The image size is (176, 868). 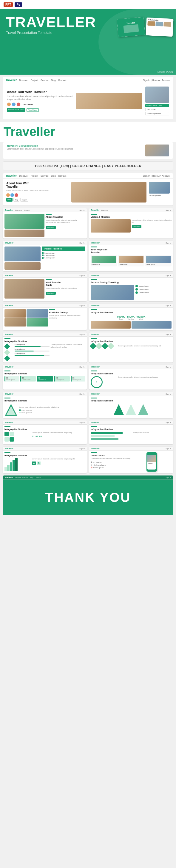 What do you see at coordinates (59, 459) in the screenshot?
I see `info11-body: Lorem ipsum dolor sit amet consectetur a…` at bounding box center [59, 459].